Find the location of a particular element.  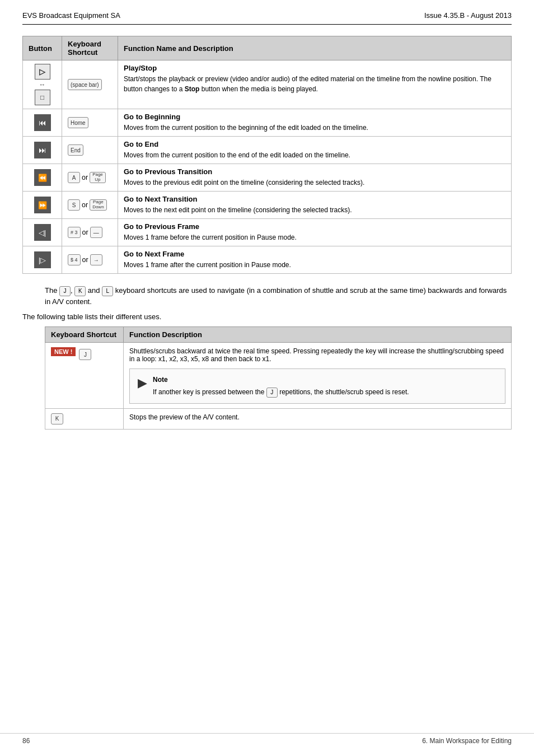

note-title: Note is located at coordinates (281, 380).